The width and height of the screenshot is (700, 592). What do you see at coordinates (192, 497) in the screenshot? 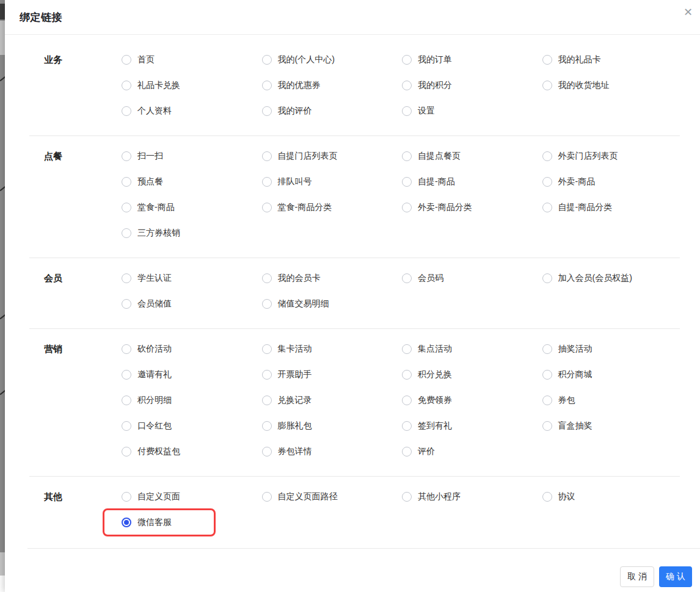
I see `radio-option: 自定义页面` at bounding box center [192, 497].